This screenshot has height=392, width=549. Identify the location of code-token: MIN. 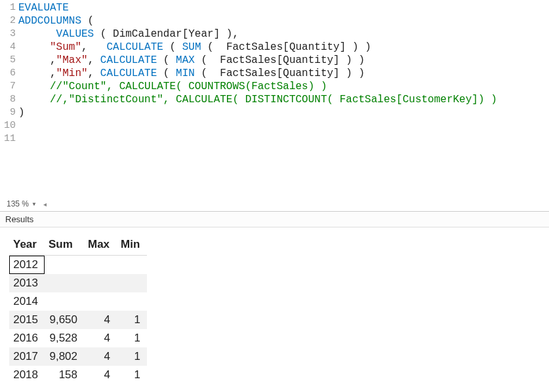
(185, 73).